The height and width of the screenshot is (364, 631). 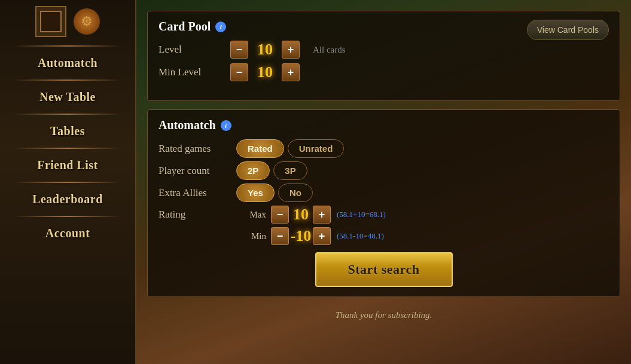 What do you see at coordinates (184, 26) in the screenshot?
I see `card-pool-title-text: Card Pool` at bounding box center [184, 26].